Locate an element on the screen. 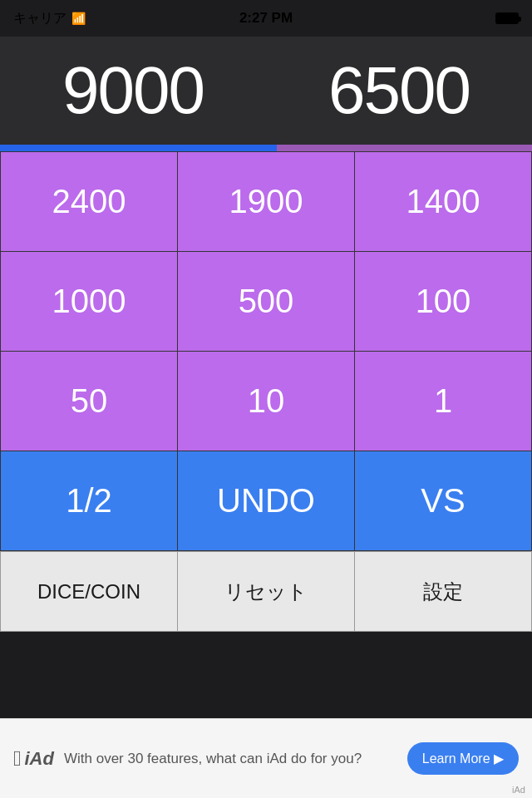 This screenshot has width=532, height=798. wifi-icon: 📶 is located at coordinates (78, 18).